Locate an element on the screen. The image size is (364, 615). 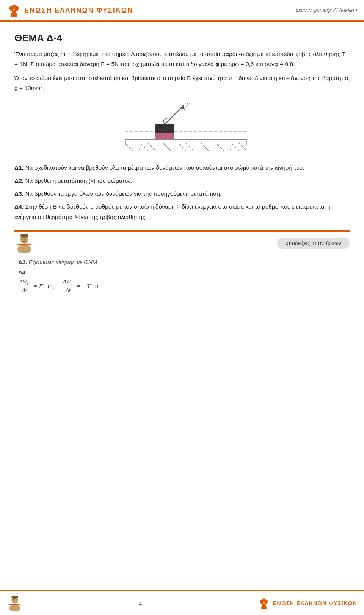
hints-label: υποδείξεις απαντήσεων is located at coordinates (313, 243).